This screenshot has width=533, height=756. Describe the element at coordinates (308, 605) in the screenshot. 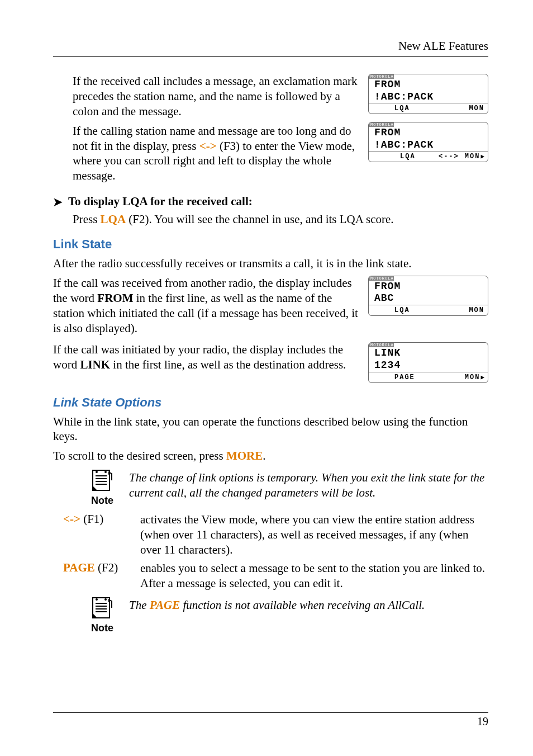

I see `note-text: The PAGE function is not available when …` at that location.